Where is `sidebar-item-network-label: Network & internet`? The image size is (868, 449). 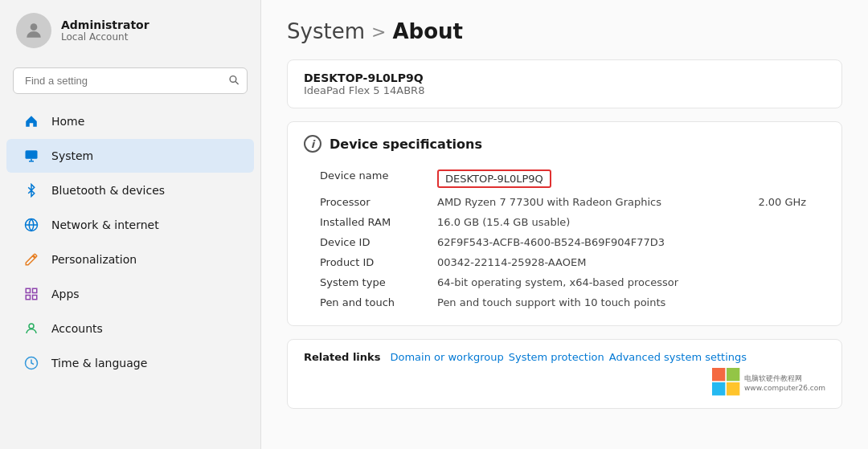
sidebar-item-network-label: Network & internet is located at coordinates (105, 225).